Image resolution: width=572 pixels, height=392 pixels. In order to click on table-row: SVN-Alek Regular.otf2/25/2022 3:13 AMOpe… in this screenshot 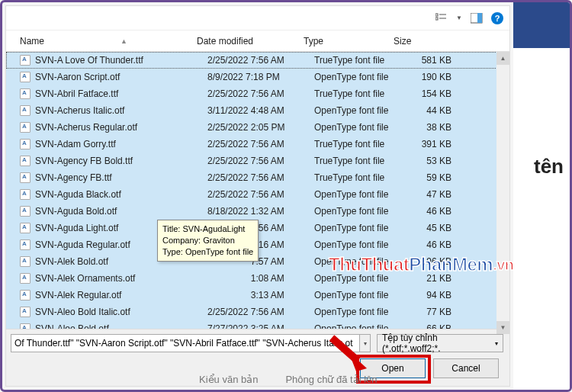, I will do `click(258, 295)`.